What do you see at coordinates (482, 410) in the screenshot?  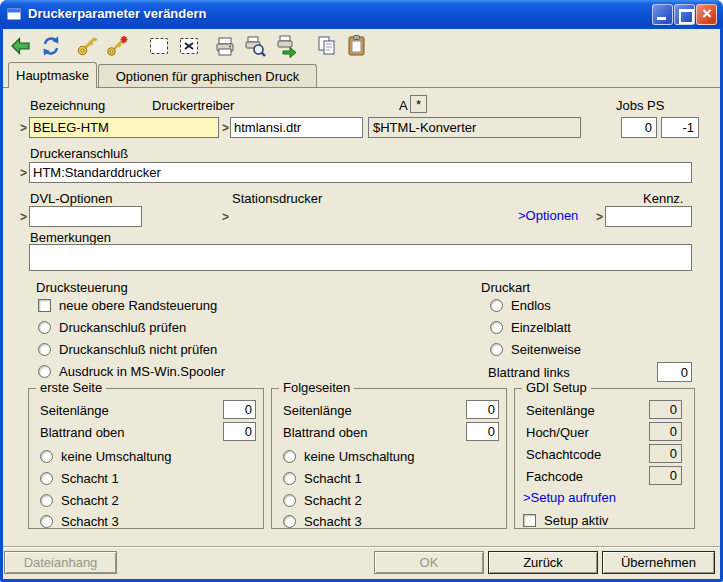 I see `folgeseiten-seitenlaenge-input` at bounding box center [482, 410].